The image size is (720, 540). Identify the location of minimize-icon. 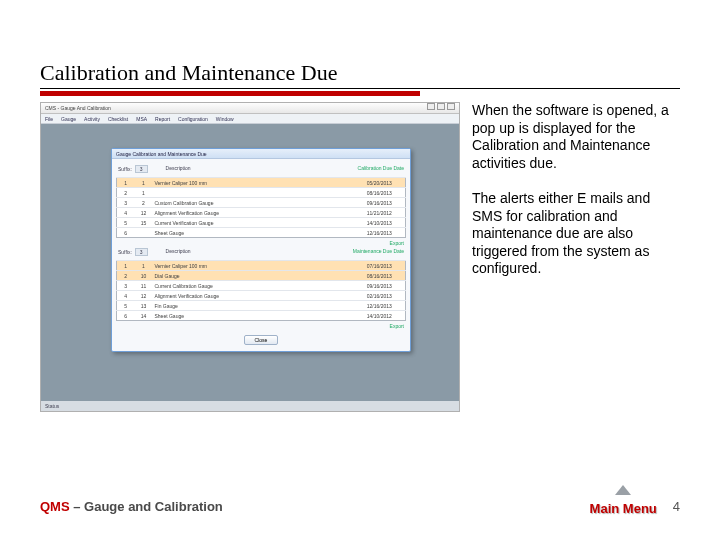
(431, 106).